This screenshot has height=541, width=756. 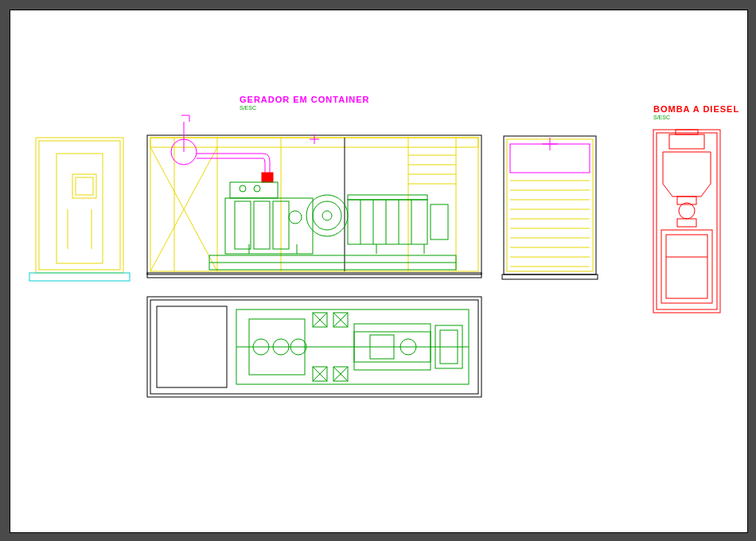 What do you see at coordinates (314, 197) in the screenshot?
I see `side-elevation` at bounding box center [314, 197].